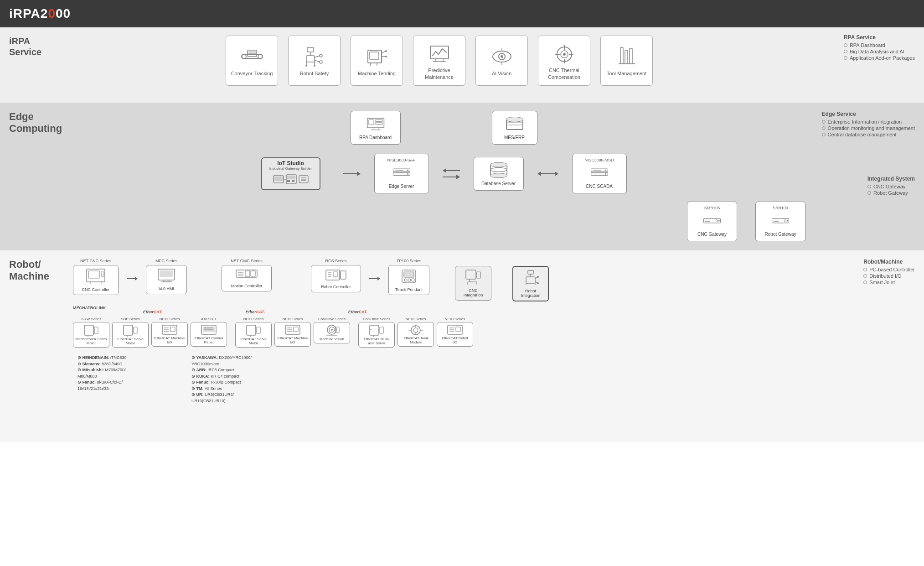 The height and width of the screenshot is (566, 924). Describe the element at coordinates (462, 14) in the screenshot. I see `header: iRPA2000` at that location.